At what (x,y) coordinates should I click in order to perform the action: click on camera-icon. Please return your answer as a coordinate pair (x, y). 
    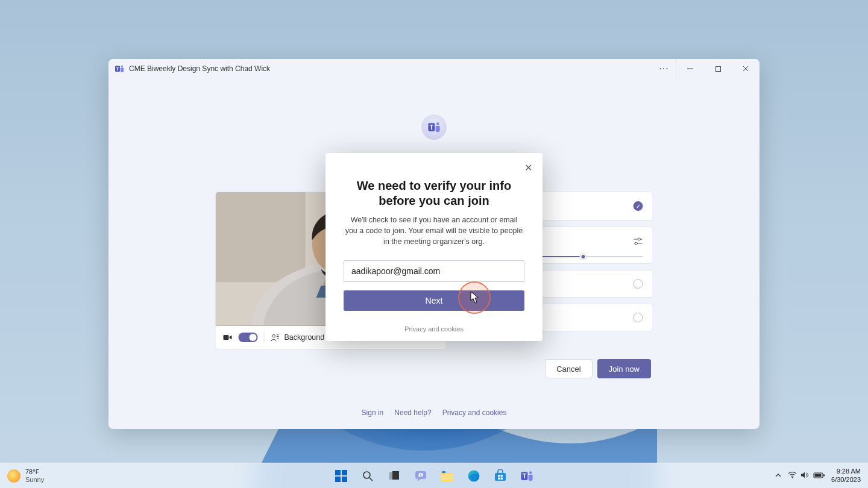
    Looking at the image, I should click on (228, 337).